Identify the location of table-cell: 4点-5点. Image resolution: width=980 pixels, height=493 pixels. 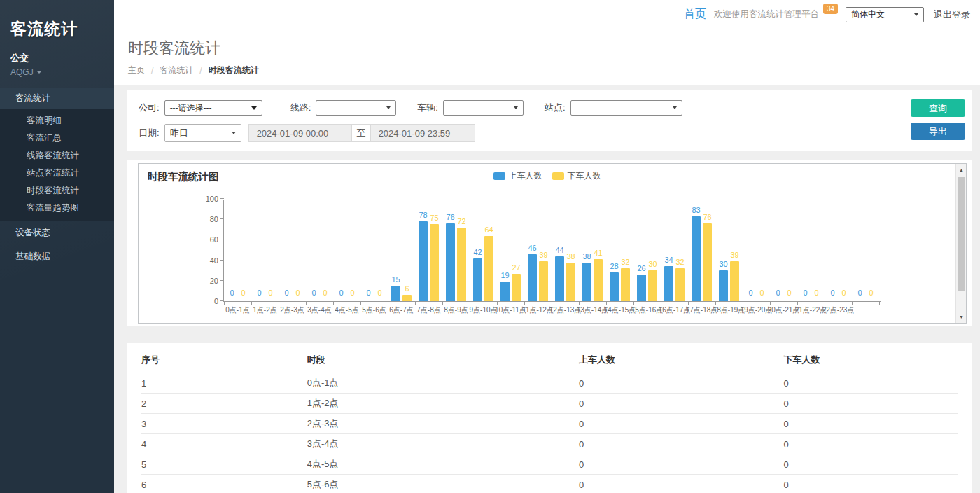
(443, 465).